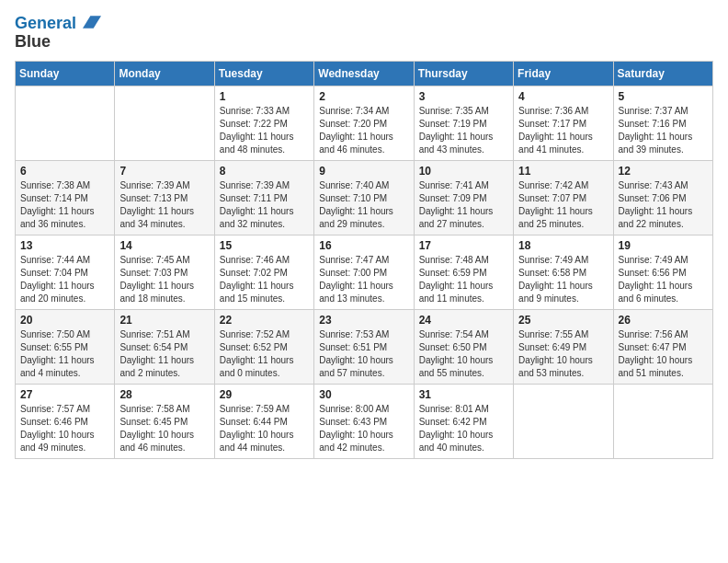 The height and width of the screenshot is (563, 728). Describe the element at coordinates (264, 74) in the screenshot. I see `weekday-header-cell: Tuesday` at that location.